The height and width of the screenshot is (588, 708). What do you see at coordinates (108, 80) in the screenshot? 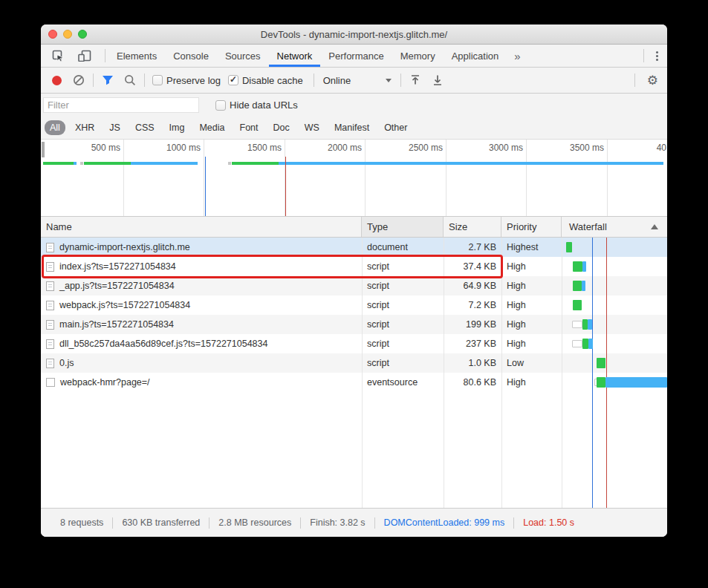
I see `filter-icon` at bounding box center [108, 80].